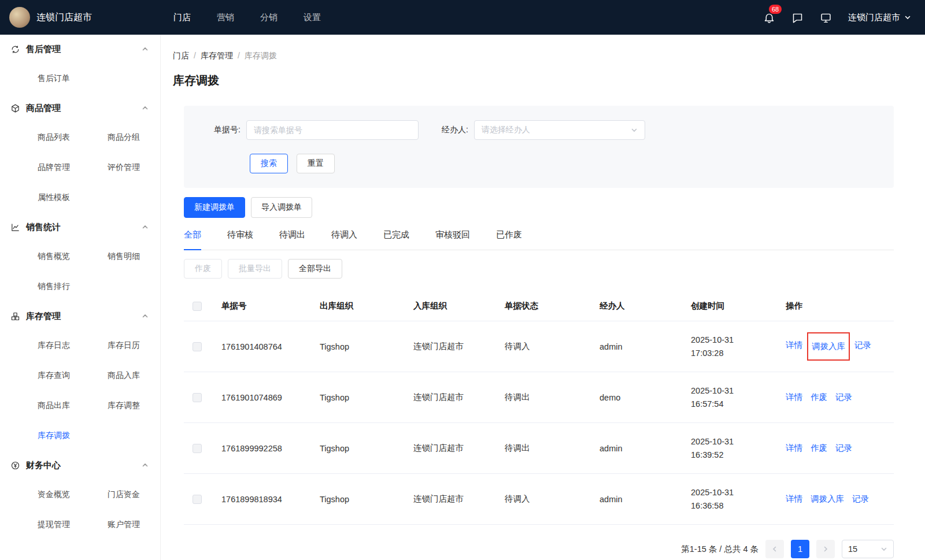 This screenshot has height=560, width=925. What do you see at coordinates (282, 207) in the screenshot?
I see `import-transfer-button: 导入调拨单` at bounding box center [282, 207].